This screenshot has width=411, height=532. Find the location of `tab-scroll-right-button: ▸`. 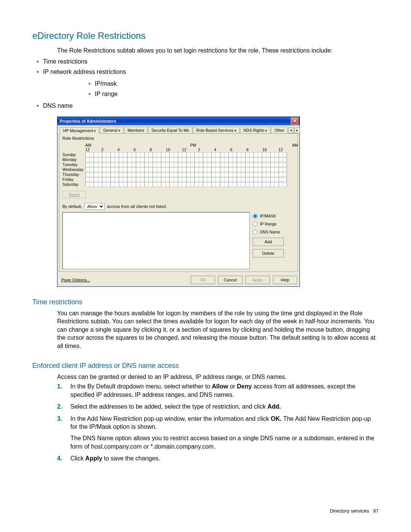

tab-scroll-right-button: ▸ is located at coordinates (297, 130).